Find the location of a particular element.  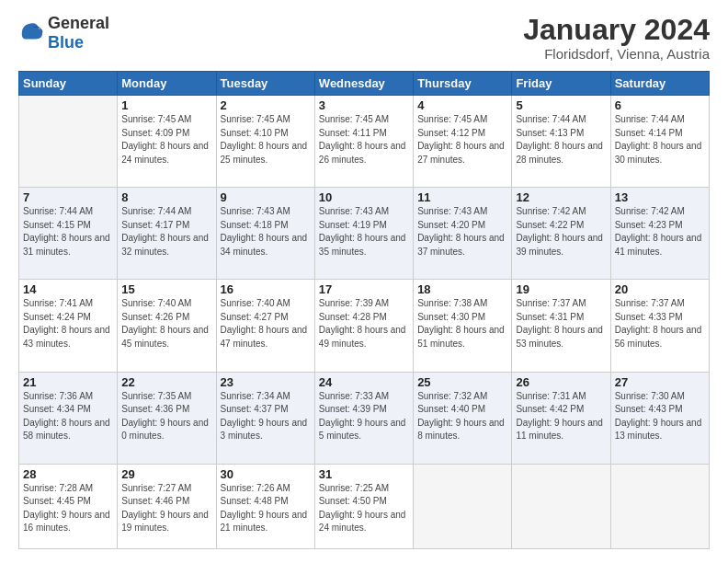

week-row-5: 28Sunrise: 7:28 AM Sunset: 4:45 PM Dayli… is located at coordinates (364, 506).